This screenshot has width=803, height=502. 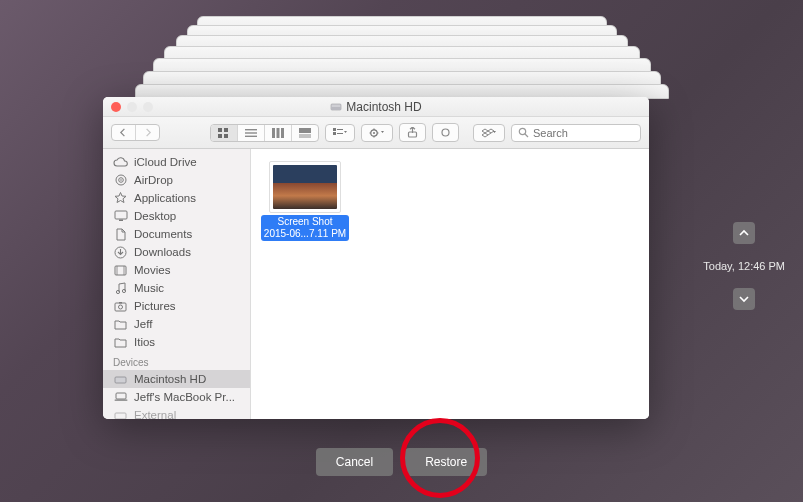 I want to click on sidebar-item-pictures: Pictures, so click(x=176, y=306).